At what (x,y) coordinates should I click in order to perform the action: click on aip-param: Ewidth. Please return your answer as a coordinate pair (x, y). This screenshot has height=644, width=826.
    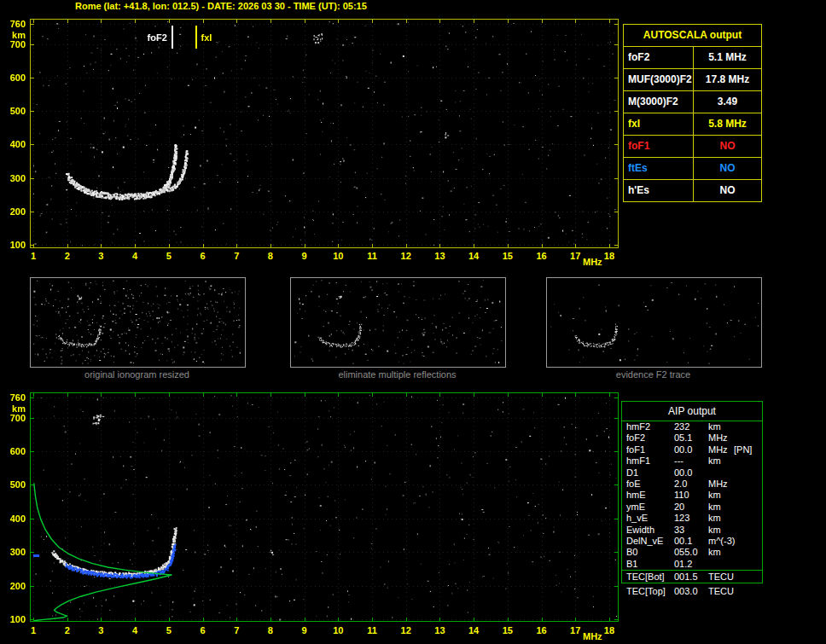
    Looking at the image, I should click on (650, 531).